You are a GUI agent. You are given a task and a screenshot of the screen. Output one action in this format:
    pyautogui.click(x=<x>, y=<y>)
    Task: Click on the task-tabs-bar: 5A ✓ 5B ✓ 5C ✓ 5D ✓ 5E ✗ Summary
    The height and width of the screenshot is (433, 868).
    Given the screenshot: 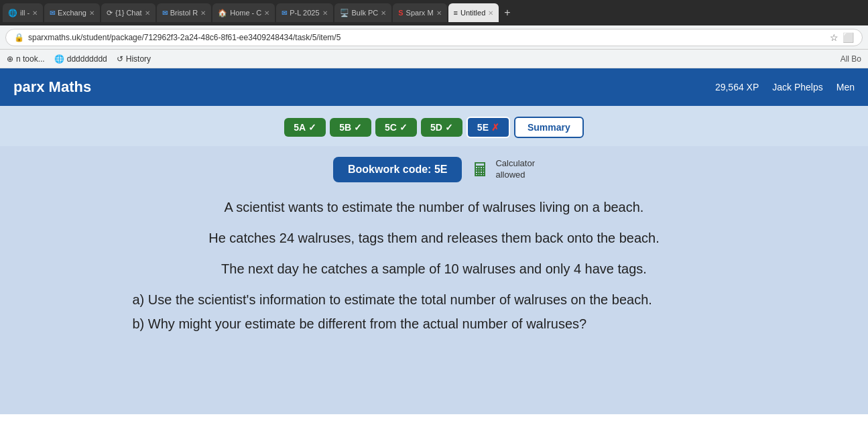 What is the action you would take?
    pyautogui.click(x=434, y=126)
    